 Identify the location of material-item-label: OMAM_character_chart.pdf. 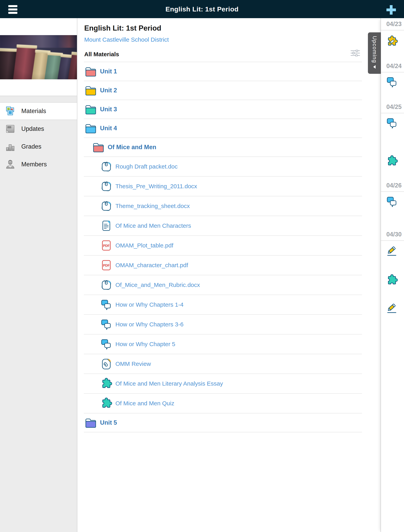
(152, 265).